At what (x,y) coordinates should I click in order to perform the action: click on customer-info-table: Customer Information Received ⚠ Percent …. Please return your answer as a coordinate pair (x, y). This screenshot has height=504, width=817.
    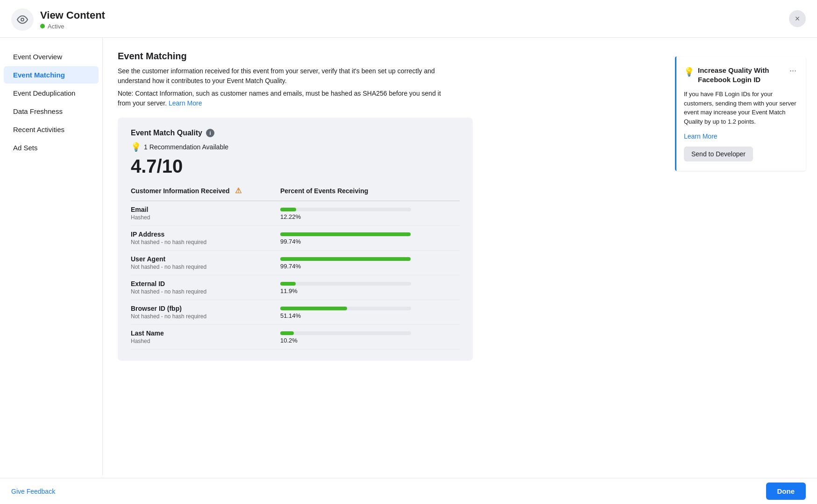
    Looking at the image, I should click on (295, 268).